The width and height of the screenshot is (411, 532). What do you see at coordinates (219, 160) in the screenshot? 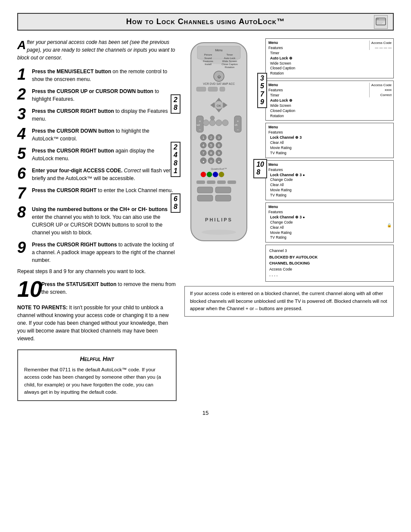
I see `remote-diagram: 28 2481 68 3579 108 Menu Picture` at bounding box center [219, 160].